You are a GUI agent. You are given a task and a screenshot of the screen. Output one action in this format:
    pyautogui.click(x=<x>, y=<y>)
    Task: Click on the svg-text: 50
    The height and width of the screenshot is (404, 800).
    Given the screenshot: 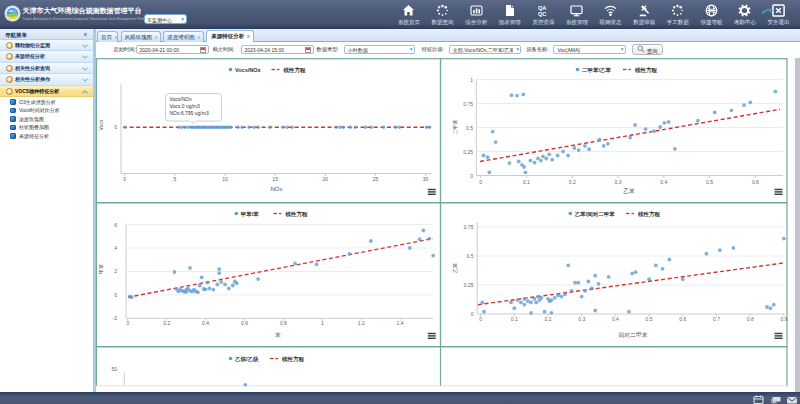 What is the action you would take?
    pyautogui.click(x=114, y=369)
    